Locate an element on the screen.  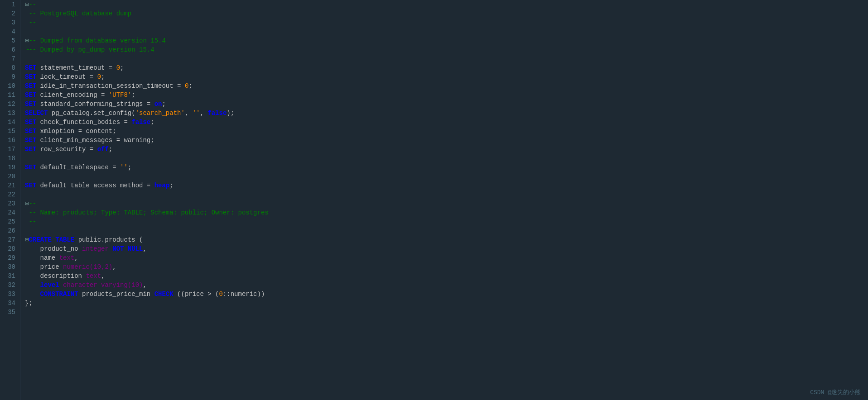
code-line: product_no integer NOT NULL, is located at coordinates (444, 249).